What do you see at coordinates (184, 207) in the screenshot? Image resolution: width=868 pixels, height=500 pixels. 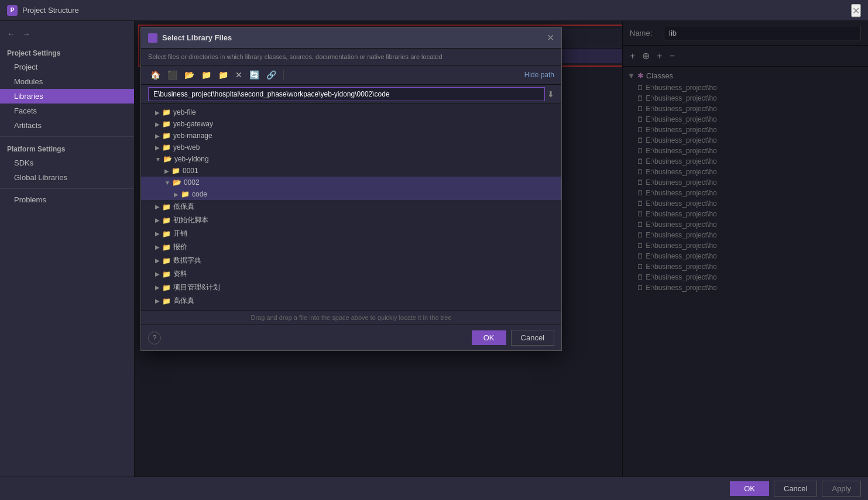 I see `tree-item-label: 低保真` at bounding box center [184, 207].